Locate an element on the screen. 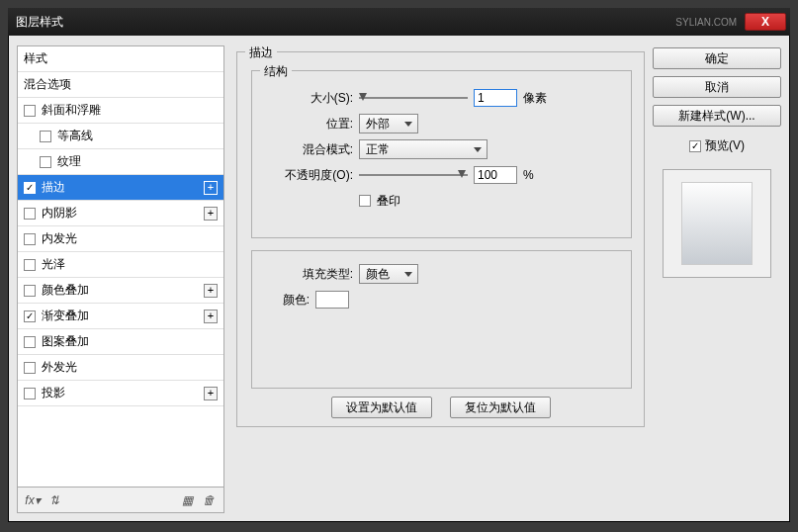 The image size is (798, 532). sidebar-footer: fx▾ ⇅ ▦ 🗑 is located at coordinates (121, 500).